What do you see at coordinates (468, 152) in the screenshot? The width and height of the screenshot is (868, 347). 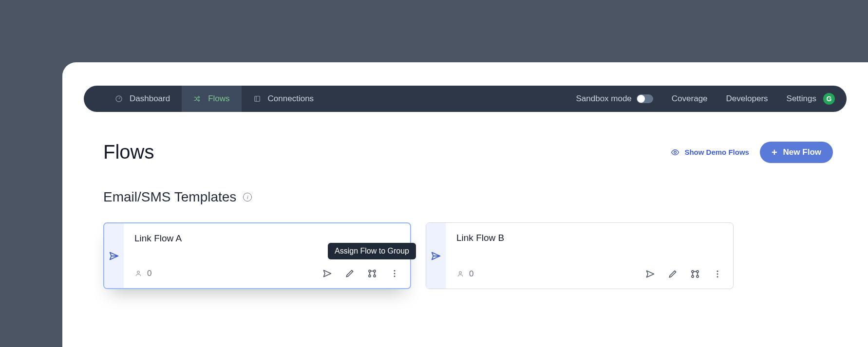 I see `page-header: Flows Show Demo Flows + New Flow` at bounding box center [468, 152].